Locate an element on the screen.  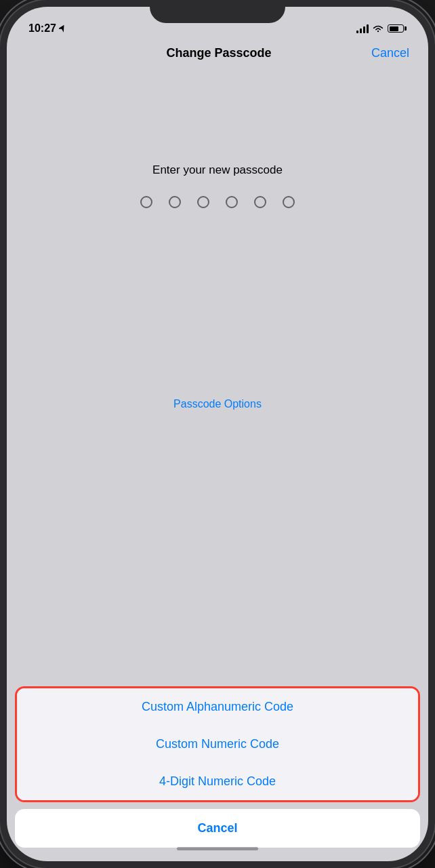
action-alphanumeric: Custom Alphanumeric Code is located at coordinates (218, 707).